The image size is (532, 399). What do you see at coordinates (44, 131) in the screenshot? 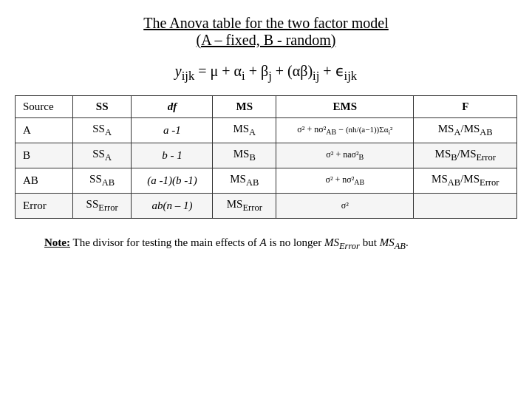
I see `cell-source-a: A` at bounding box center [44, 131].